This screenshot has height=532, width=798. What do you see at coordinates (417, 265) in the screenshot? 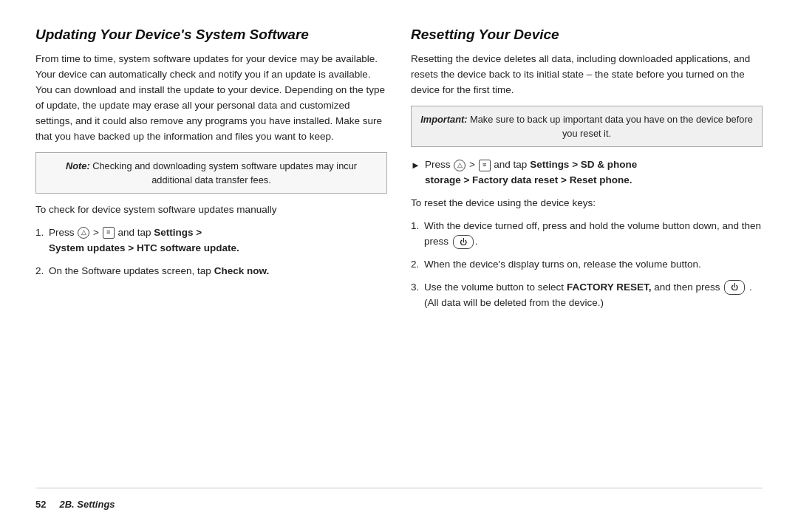
I see `r-step2-num: 2.` at bounding box center [417, 265].